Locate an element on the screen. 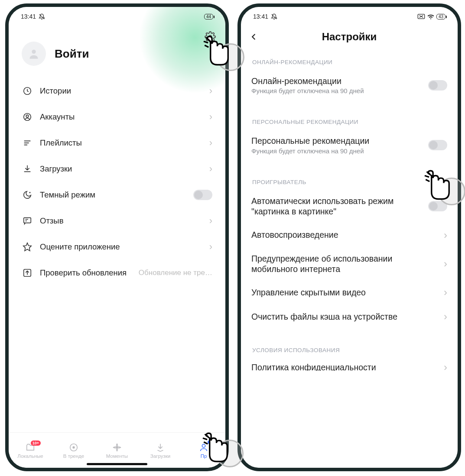  menu-row-download: Загрузки› is located at coordinates (117, 169).